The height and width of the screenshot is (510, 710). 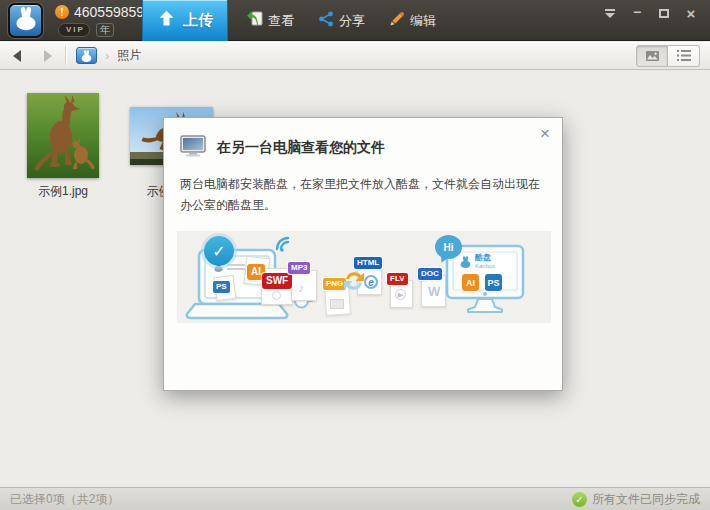 I want to click on selection-status: 已选择0项（共2项）, so click(x=64, y=500).